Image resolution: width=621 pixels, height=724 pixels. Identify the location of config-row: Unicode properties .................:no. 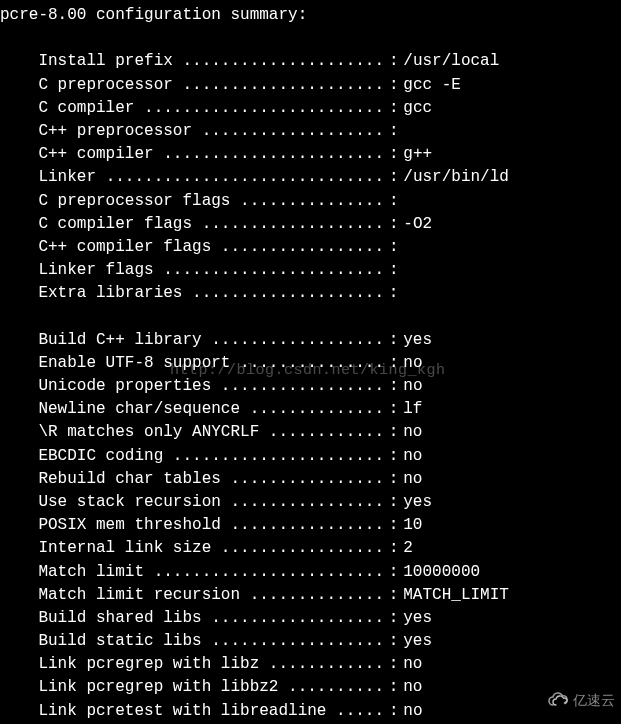
(310, 386).